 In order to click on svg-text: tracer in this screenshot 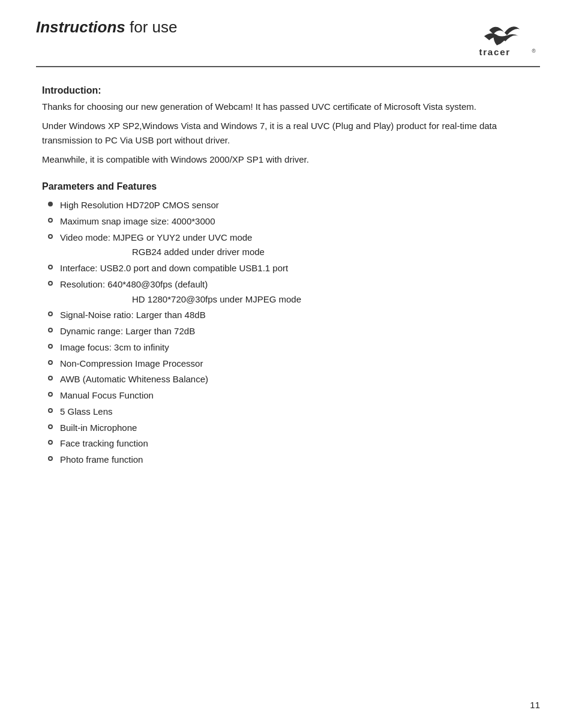, I will do `click(494, 53)`.